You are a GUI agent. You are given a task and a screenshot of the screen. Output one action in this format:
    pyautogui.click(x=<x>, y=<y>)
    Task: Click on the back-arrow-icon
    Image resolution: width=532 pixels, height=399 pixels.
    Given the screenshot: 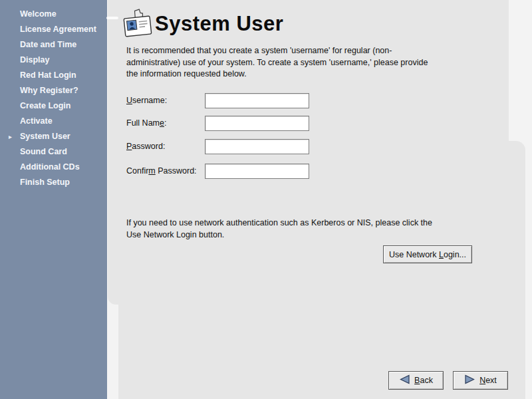 What is the action you would take?
    pyautogui.click(x=404, y=380)
    